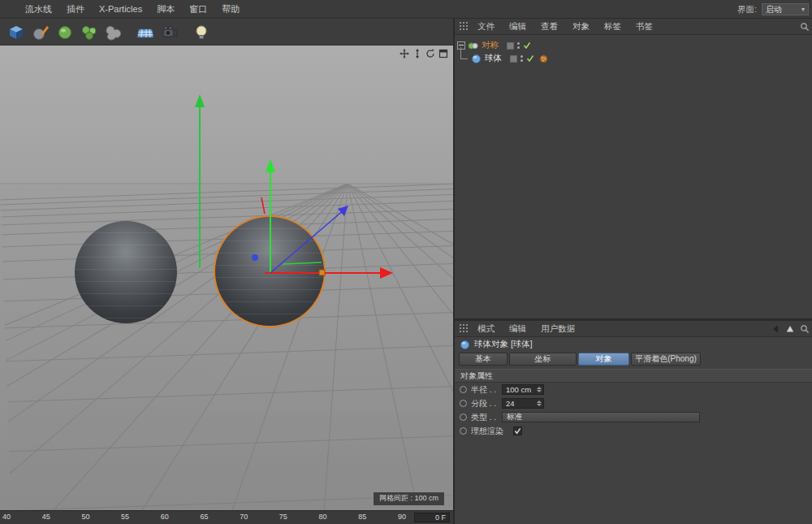 The width and height of the screenshot is (812, 524). What do you see at coordinates (323, 517) in the screenshot?
I see `tick: 80` at bounding box center [323, 517].